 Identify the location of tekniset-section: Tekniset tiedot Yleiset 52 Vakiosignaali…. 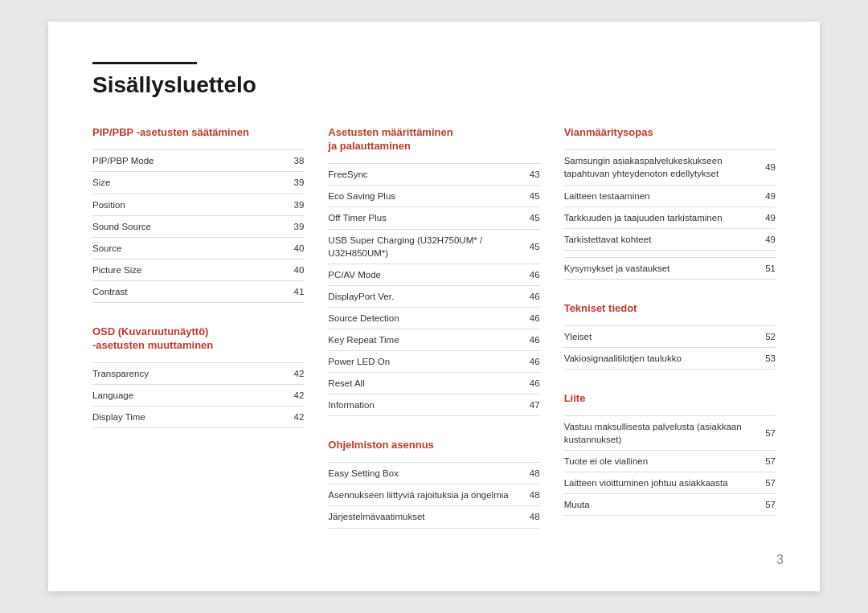
(670, 336).